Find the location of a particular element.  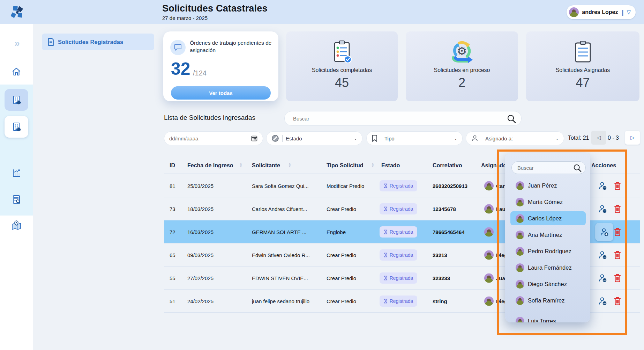

date-filter-input is located at coordinates (197, 138).